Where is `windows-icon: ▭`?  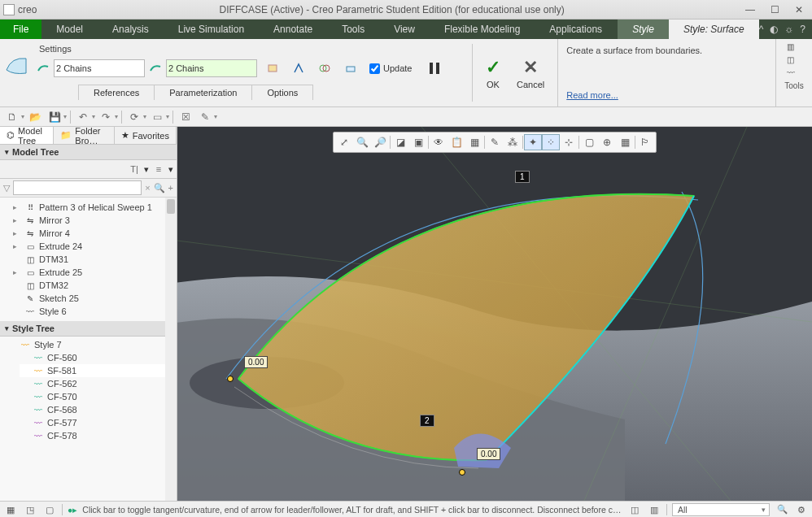
windows-icon: ▭ is located at coordinates (157, 117).